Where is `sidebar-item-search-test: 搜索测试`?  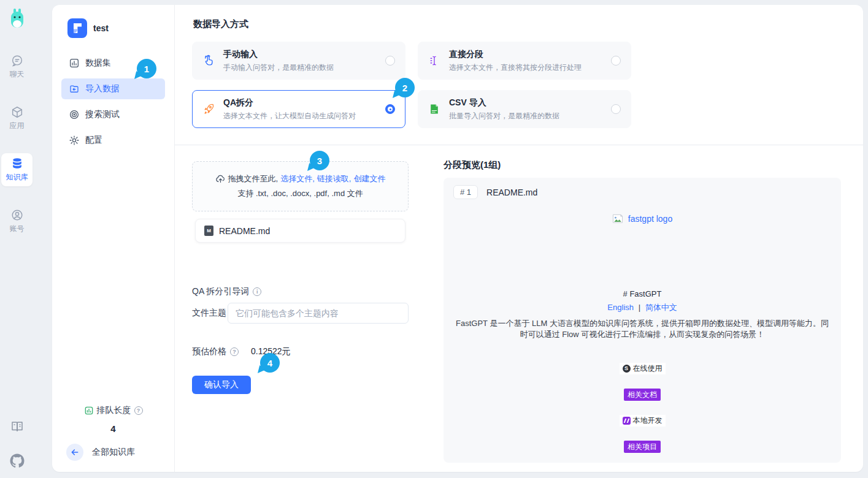 sidebar-item-search-test: 搜索测试 is located at coordinates (113, 115).